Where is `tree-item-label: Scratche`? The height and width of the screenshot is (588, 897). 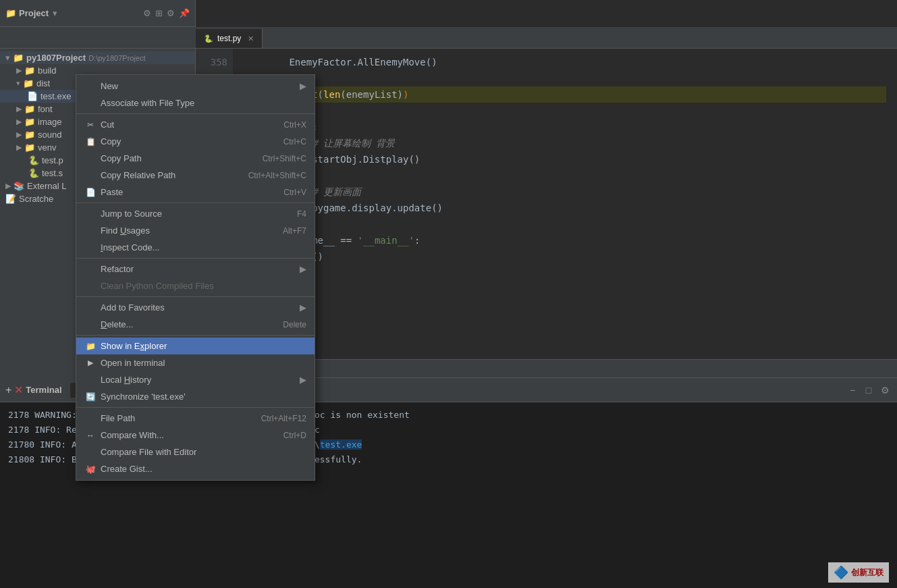 tree-item-label: Scratche is located at coordinates (36, 198).